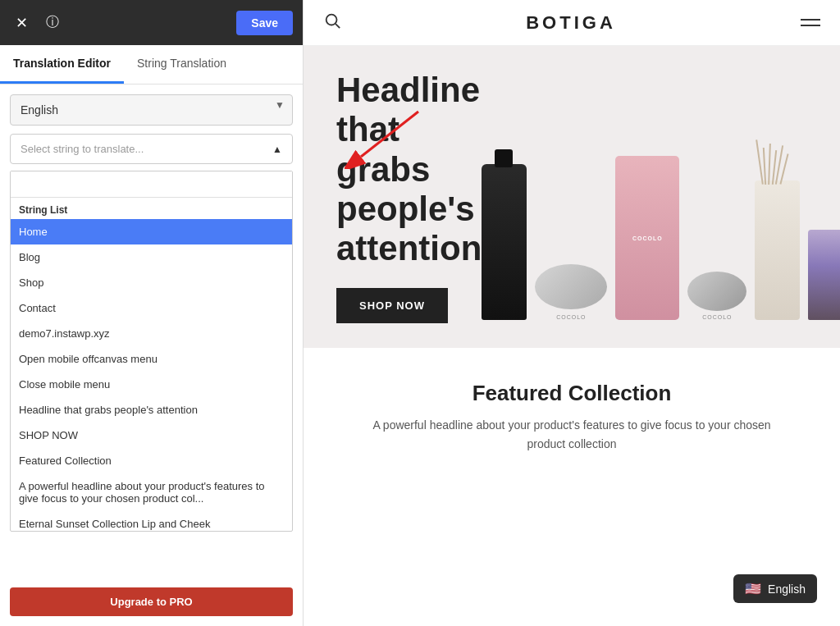 The width and height of the screenshot is (840, 626). What do you see at coordinates (392, 305) in the screenshot?
I see `shop-now-button: SHOP NOW` at bounding box center [392, 305].